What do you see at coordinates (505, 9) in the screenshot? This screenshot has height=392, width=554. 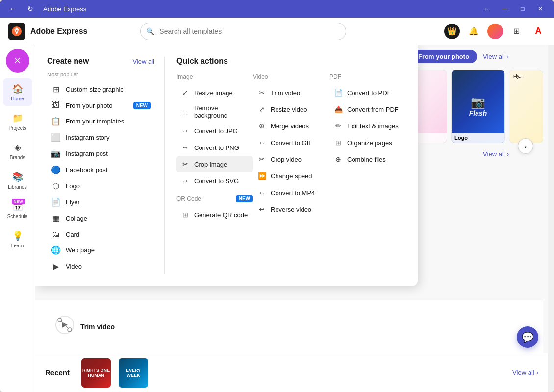 I see `minimize-button: —` at bounding box center [505, 9].